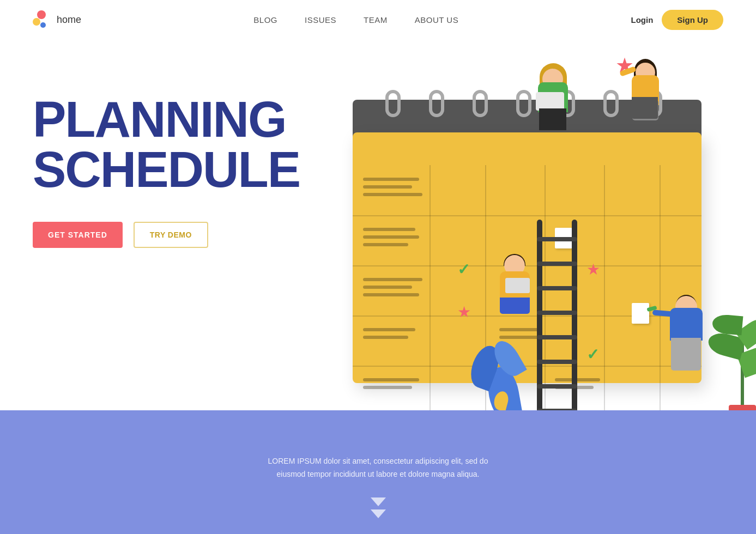 The image size is (756, 534). I want to click on main-nav: BLOG ISSUES TEAM ABOUT US, so click(356, 20).